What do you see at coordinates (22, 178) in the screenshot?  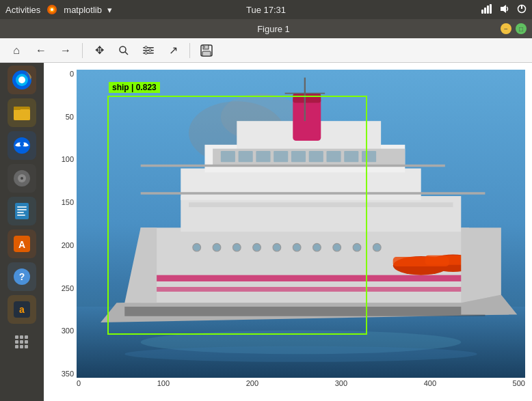 I see `dock-sound` at bounding box center [22, 178].